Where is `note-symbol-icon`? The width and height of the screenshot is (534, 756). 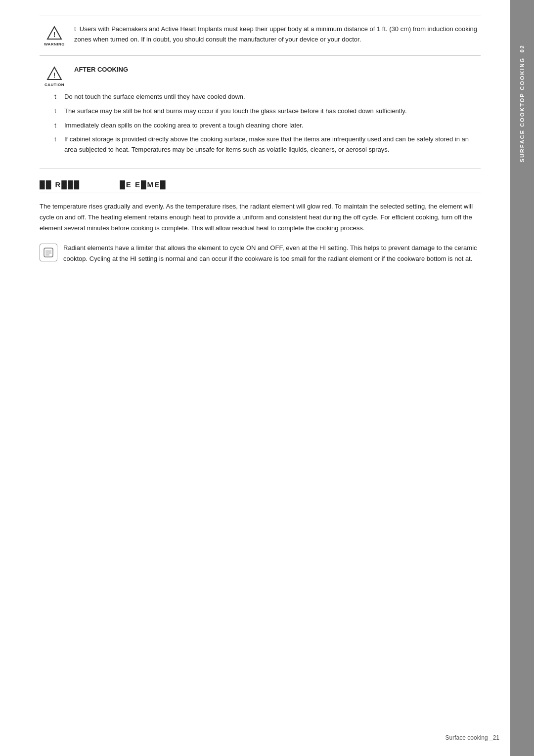
note-symbol-icon is located at coordinates (48, 252).